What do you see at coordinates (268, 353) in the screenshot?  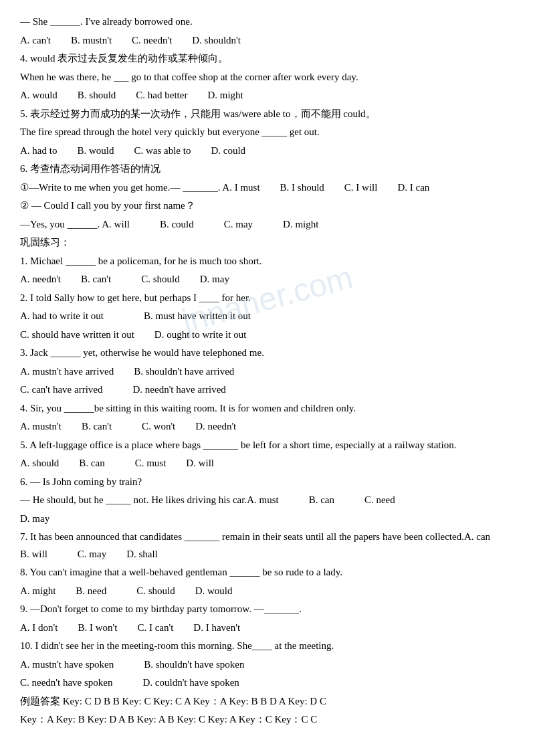 I see `text-line: 3. Jack ______ yet, otherwise he would h…` at bounding box center [268, 353].